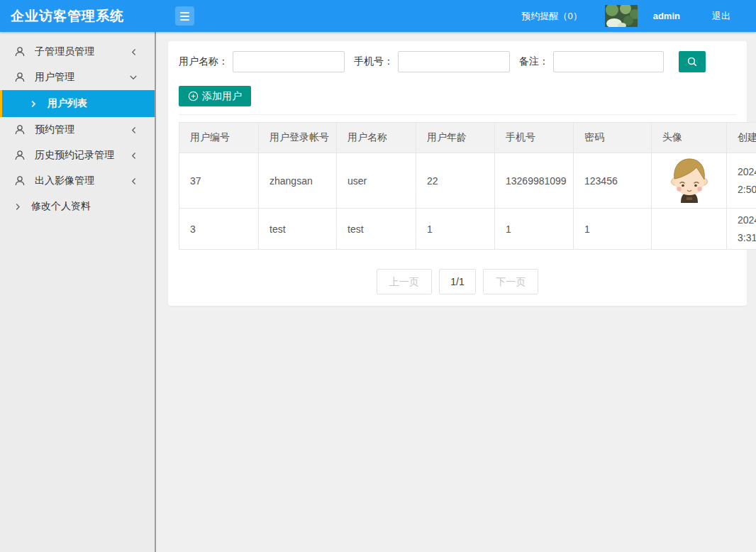 The width and height of the screenshot is (756, 552). I want to click on add-user-button: 添加用户, so click(215, 96).